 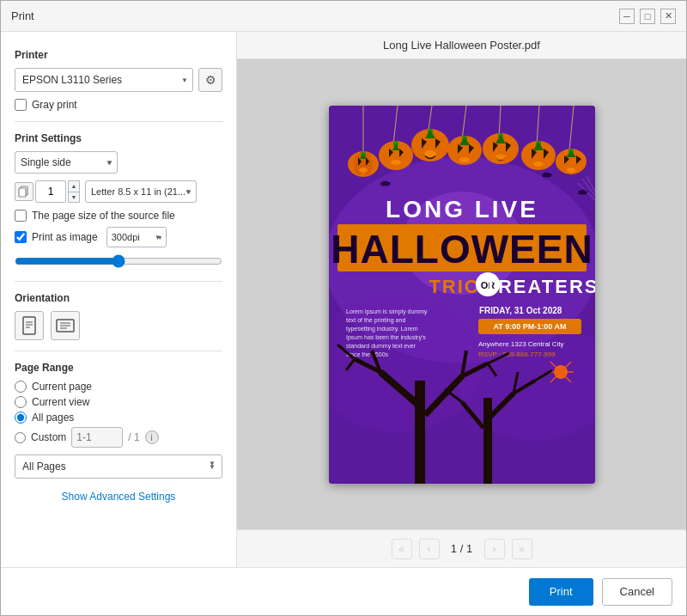 I want to click on preview-navigation: « ‹ 1 / 1 › », so click(x=462, y=548).